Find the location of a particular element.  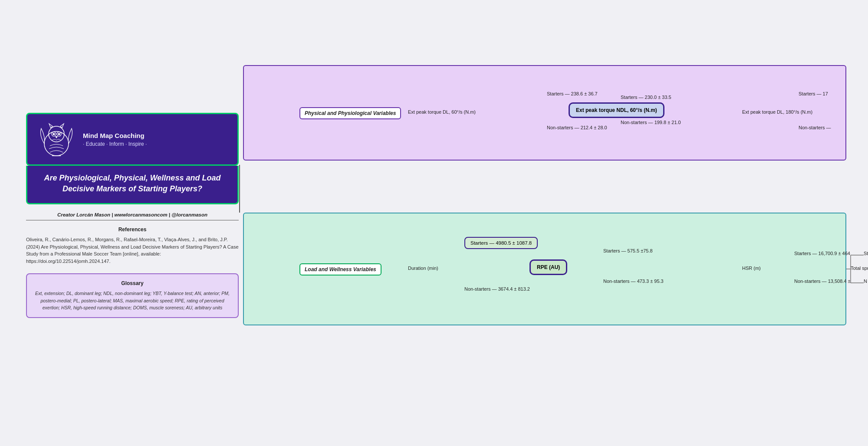

ext-peak-torque-ndl-box: Ext peak torque NDL, 60°/s (N.m) is located at coordinates (616, 110).